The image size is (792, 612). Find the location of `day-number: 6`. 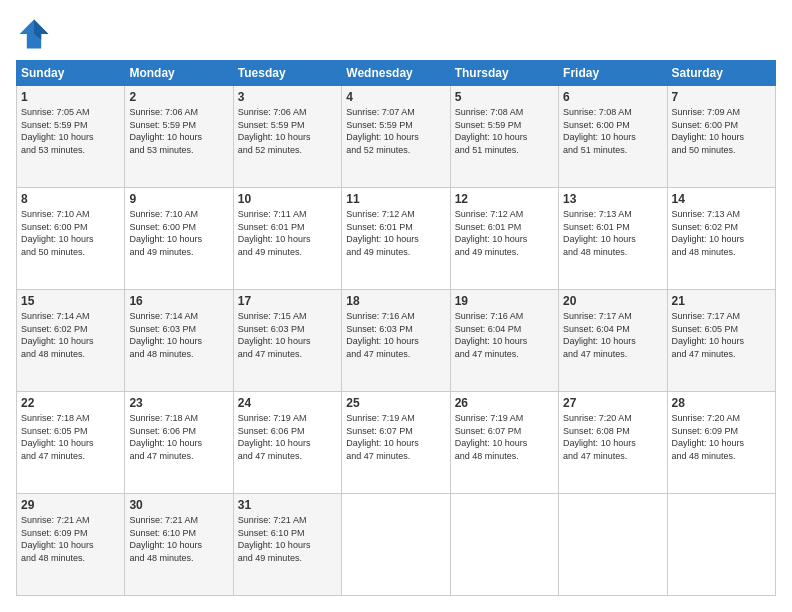

day-number: 6 is located at coordinates (612, 97).